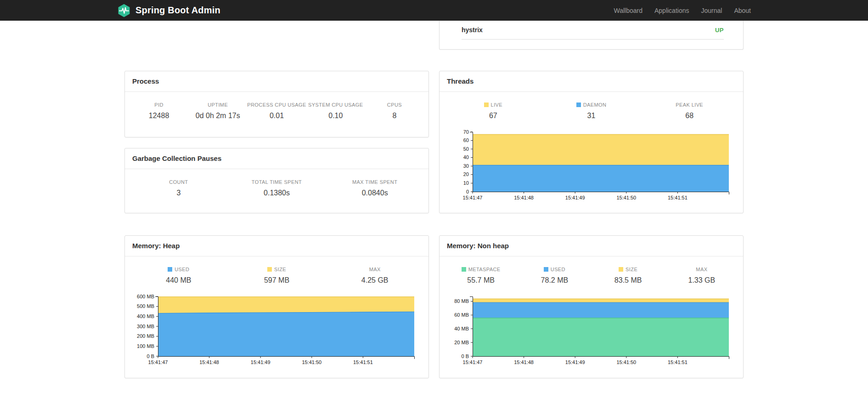 This screenshot has height=410, width=868. What do you see at coordinates (159, 105) in the screenshot?
I see `metric-label: PID` at bounding box center [159, 105].